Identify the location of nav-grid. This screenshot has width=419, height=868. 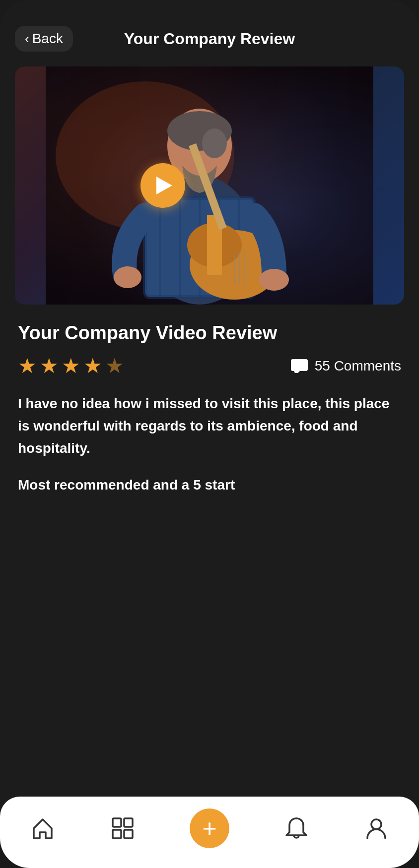
(123, 828).